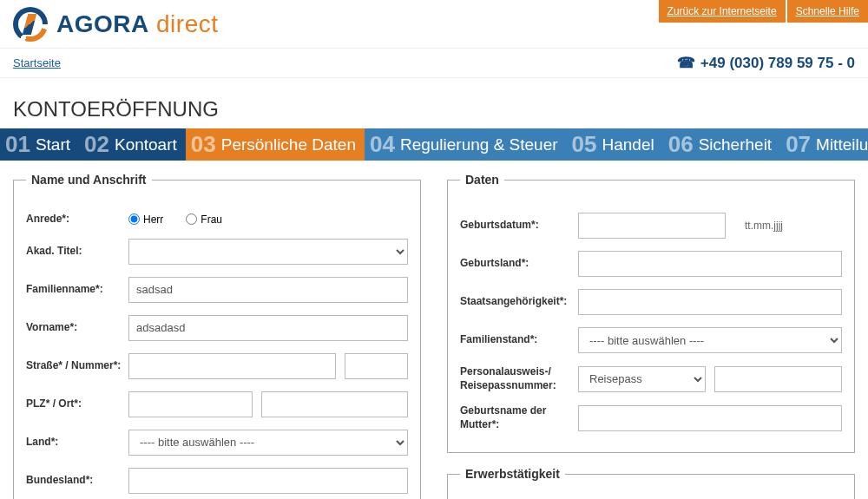  What do you see at coordinates (132, 144) in the screenshot?
I see `step-kontoart: 02Kontoart` at bounding box center [132, 144].